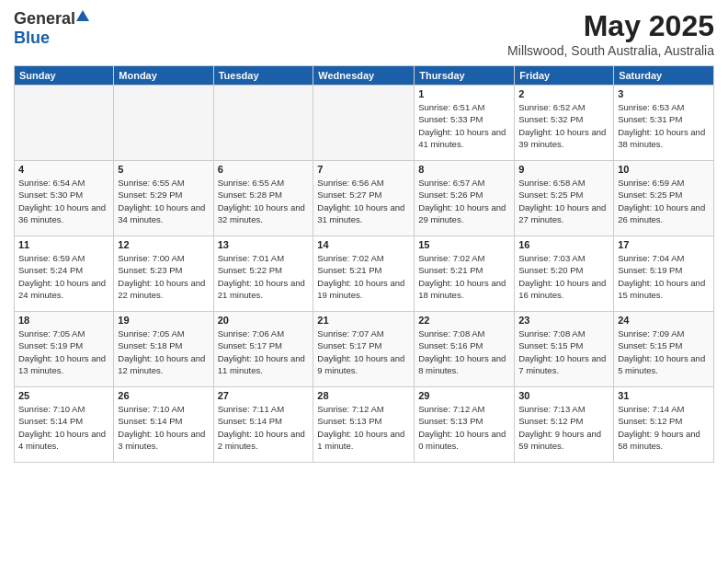 The height and width of the screenshot is (563, 728). What do you see at coordinates (465, 350) in the screenshot?
I see `table-row: 22Sunrise: 7:08 AM Sunset: 5:16 PM Dayli…` at bounding box center [465, 350].